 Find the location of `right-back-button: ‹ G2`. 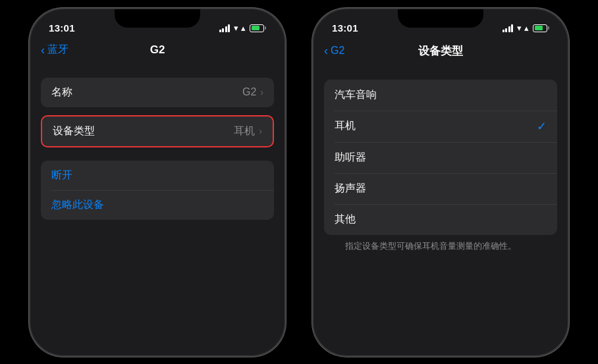

right-back-button: ‹ G2 is located at coordinates (335, 51).